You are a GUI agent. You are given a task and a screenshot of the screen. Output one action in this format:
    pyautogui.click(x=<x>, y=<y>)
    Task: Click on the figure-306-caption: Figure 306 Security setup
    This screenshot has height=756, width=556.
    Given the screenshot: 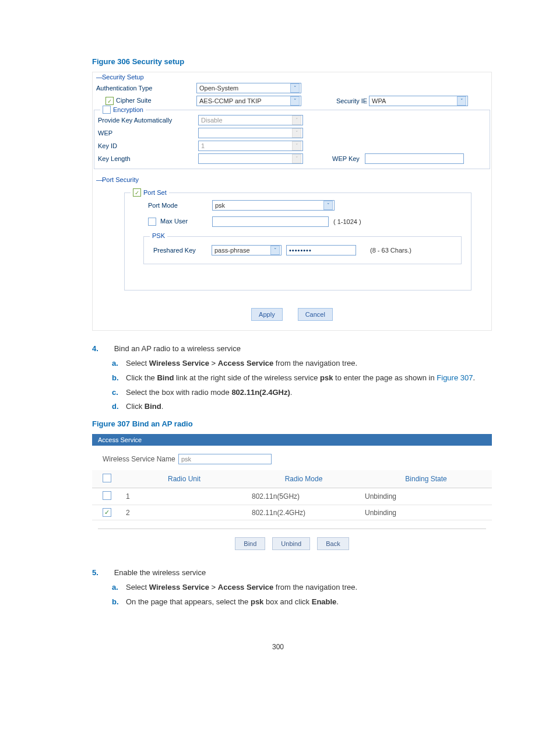 What is the action you would take?
    pyautogui.click(x=292, y=62)
    